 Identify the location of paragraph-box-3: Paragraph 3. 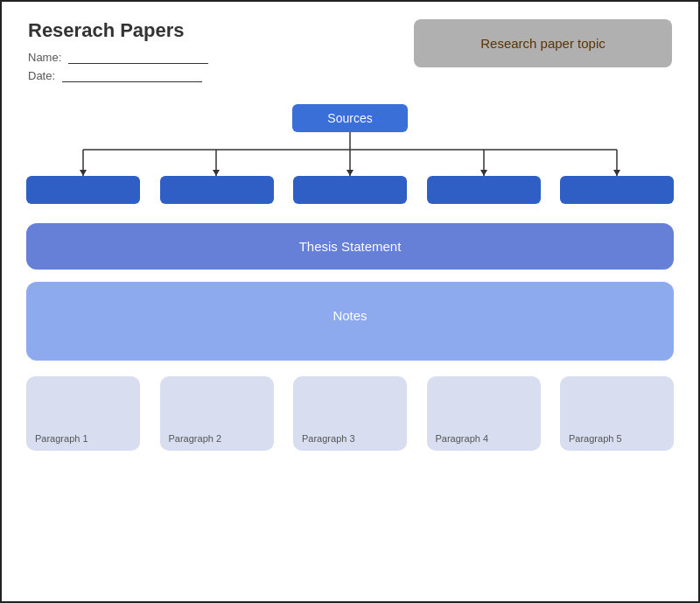
(350, 413).